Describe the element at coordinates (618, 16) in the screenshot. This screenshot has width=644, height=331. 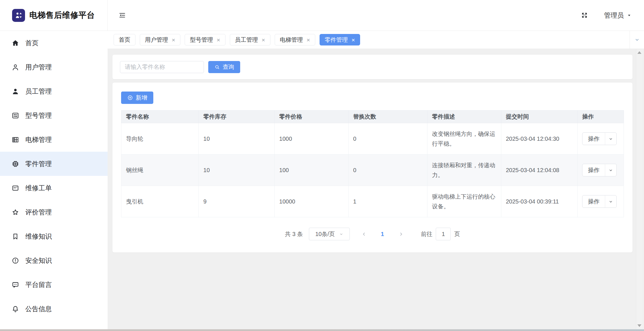
I see `user-menu: 管理员` at that location.